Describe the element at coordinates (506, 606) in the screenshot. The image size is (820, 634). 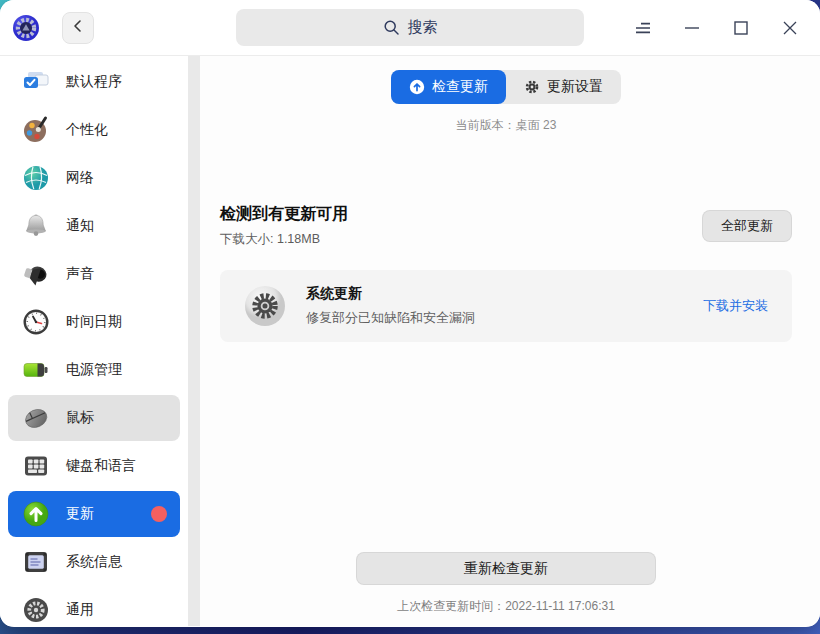
I see `last-check-time-text: 上次检查更新时间：2022-11-11 17:06:31` at that location.